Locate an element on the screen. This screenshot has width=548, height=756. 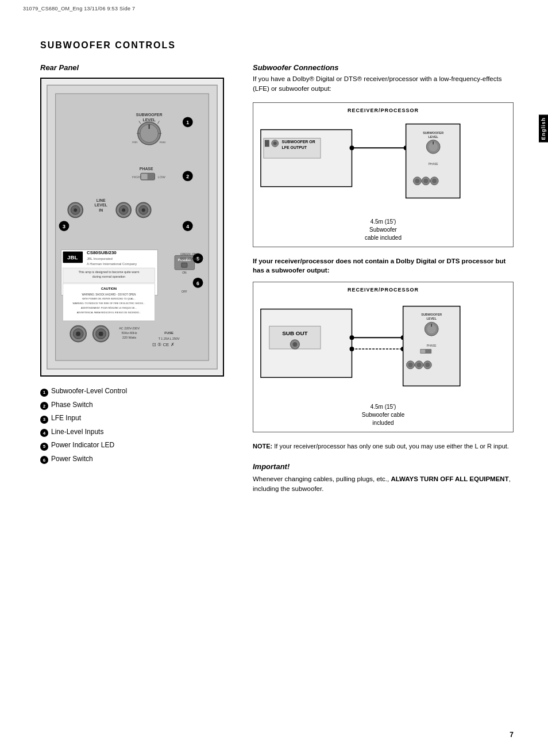
svg-text: FUSE is located at coordinates (169, 333).